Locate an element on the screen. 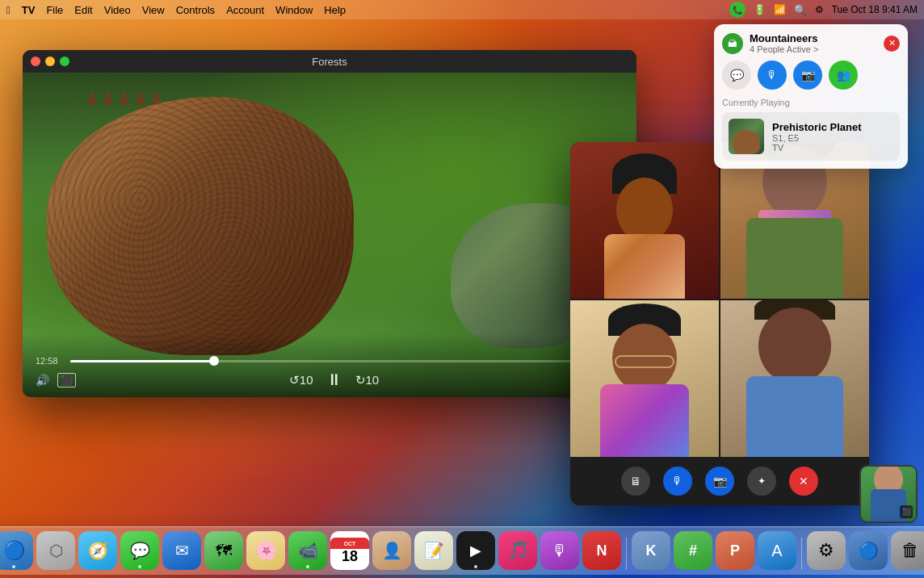 Image resolution: width=924 pixels, height=578 pixels. tv-window-title: Forests is located at coordinates (330, 61).